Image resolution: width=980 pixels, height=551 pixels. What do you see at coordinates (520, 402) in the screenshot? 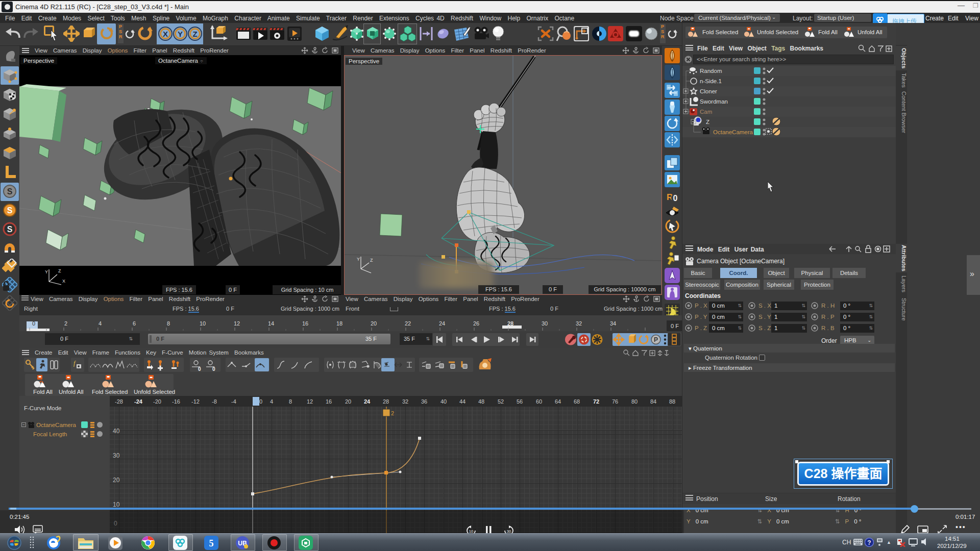
I see `svg-text: 56` at bounding box center [520, 402].